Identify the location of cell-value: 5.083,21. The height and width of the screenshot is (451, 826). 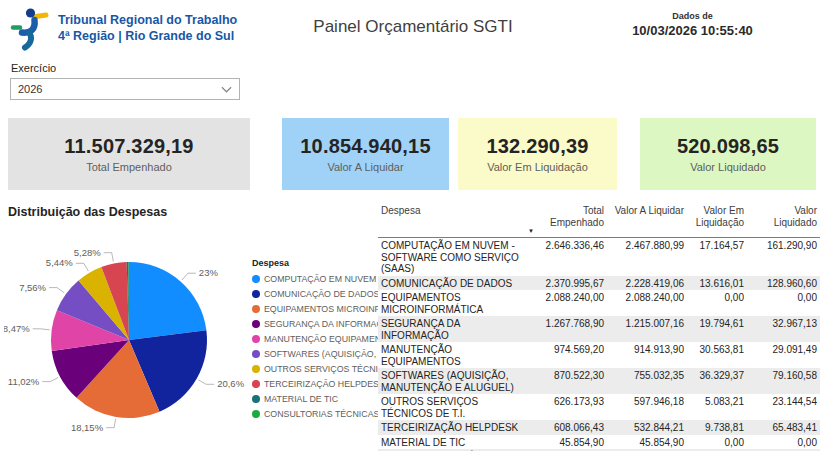
(717, 407).